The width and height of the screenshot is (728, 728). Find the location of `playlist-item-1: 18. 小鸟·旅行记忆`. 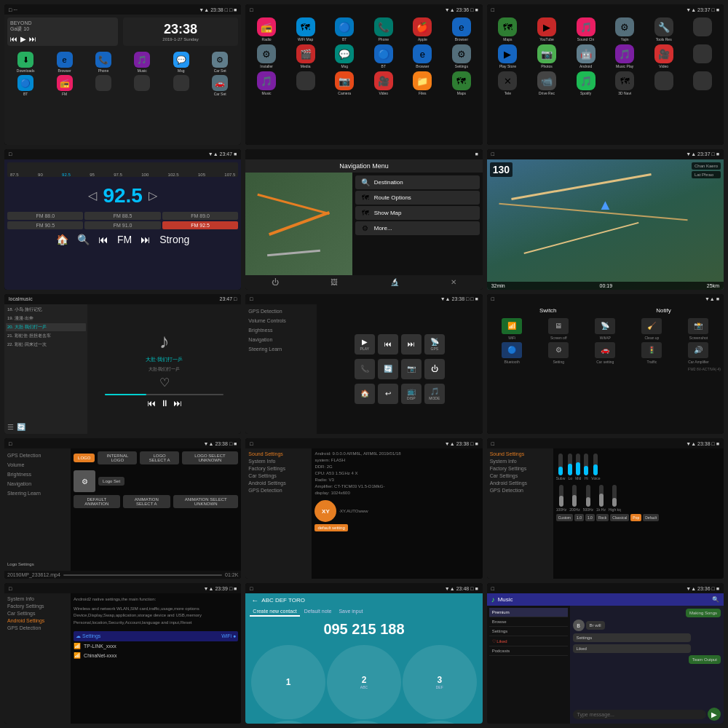

playlist-item-1: 18. 小鸟·旅行记忆 is located at coordinates (46, 310).